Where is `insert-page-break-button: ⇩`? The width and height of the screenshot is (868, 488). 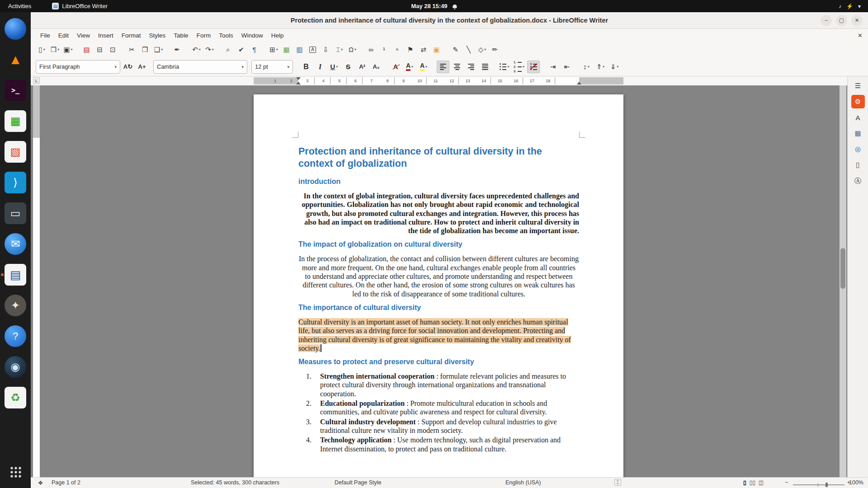
insert-page-break-button: ⇩ is located at coordinates (326, 50).